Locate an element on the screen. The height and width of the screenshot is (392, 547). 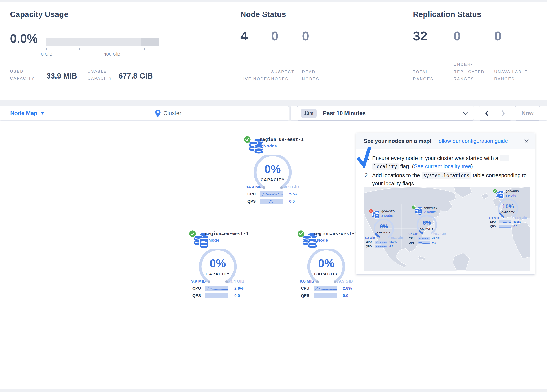
under-replicated-value: 0 is located at coordinates (474, 36).